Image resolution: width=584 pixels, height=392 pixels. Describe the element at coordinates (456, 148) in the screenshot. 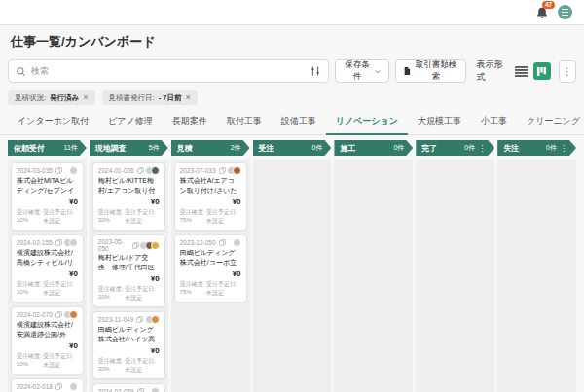

I see `column-header: 完了 0件 ⋮` at that location.